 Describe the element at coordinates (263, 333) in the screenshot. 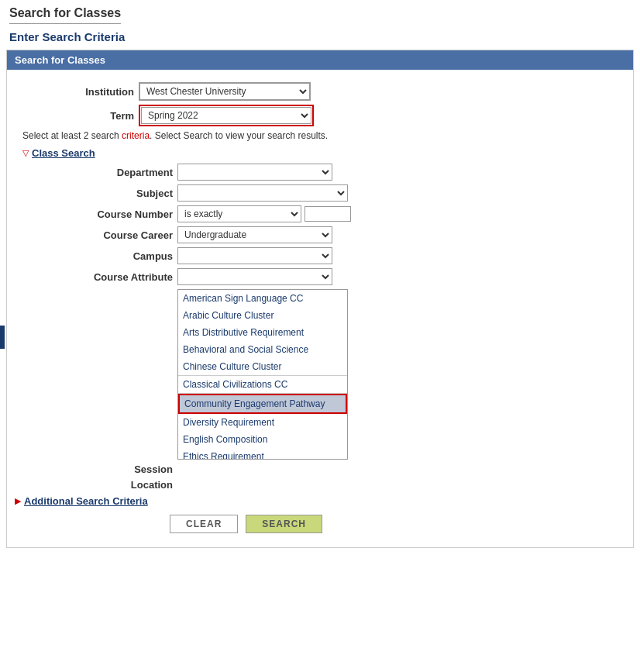

I see `list-item: Arts Distributive Requirement` at that location.